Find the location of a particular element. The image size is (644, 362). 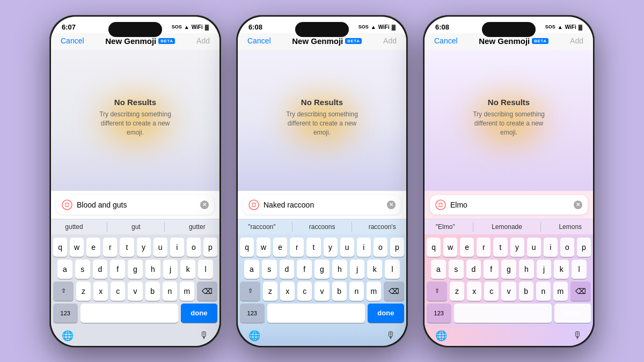

key-h-1: h is located at coordinates (153, 269).